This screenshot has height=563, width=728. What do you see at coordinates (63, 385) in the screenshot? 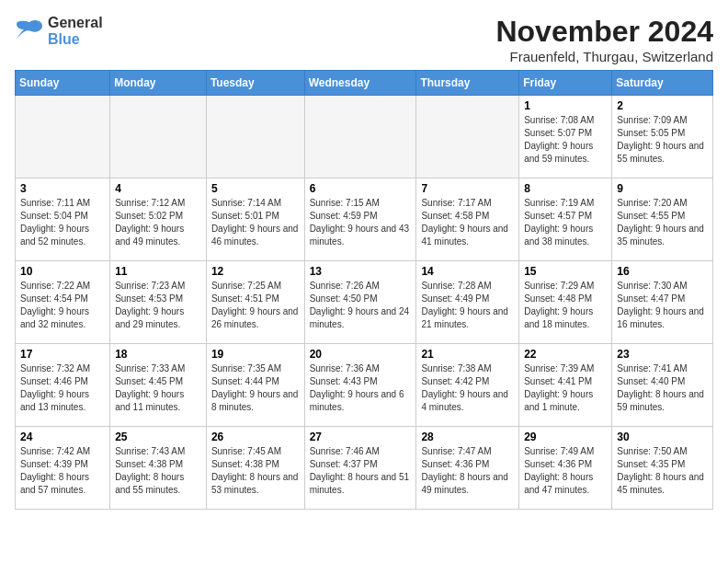
I see `calendar-cell: 17Sunrise: 7:32 AM Sunset: 4:46 PM Dayli…` at bounding box center [63, 385].